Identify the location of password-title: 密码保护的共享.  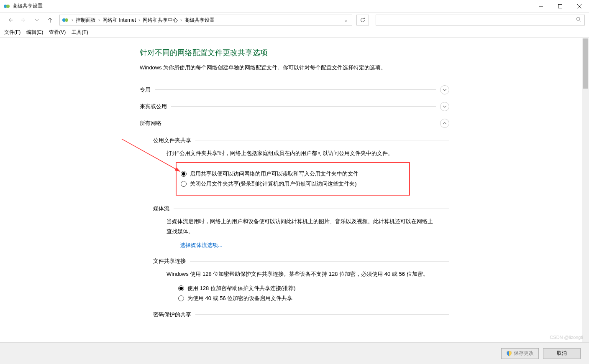
(172, 315).